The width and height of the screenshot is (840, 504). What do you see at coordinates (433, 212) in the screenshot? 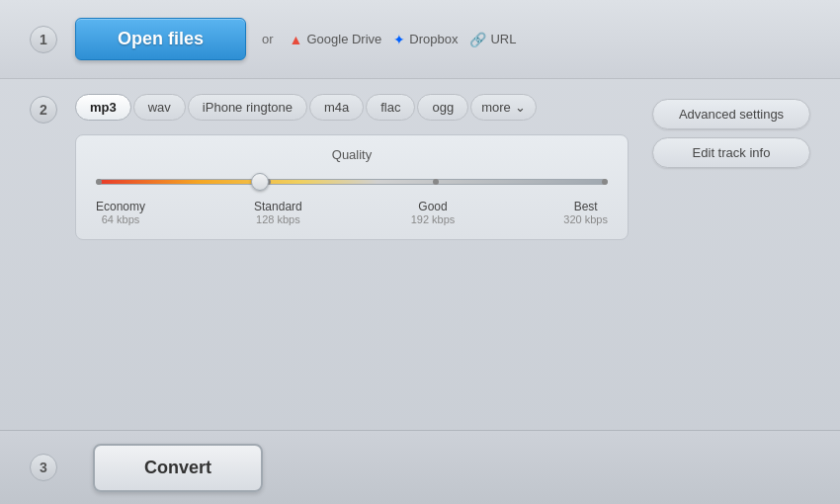
I see `quality-good: Good 192 kbps` at bounding box center [433, 212].